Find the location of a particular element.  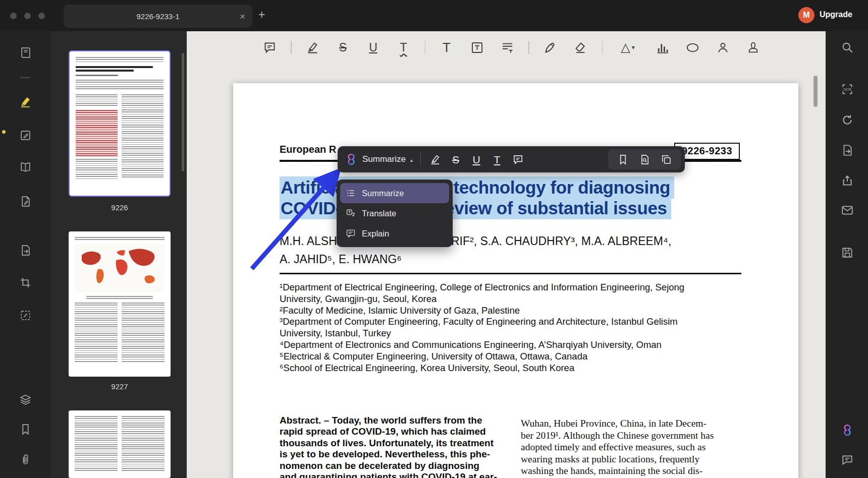

search-button is located at coordinates (847, 47).